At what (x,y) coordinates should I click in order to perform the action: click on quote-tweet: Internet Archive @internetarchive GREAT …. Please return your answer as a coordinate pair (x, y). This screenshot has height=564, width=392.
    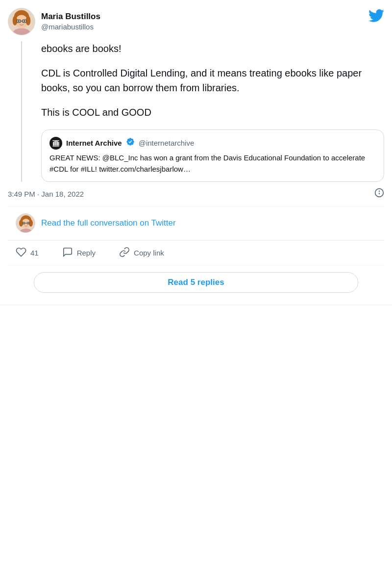
    Looking at the image, I should click on (213, 156).